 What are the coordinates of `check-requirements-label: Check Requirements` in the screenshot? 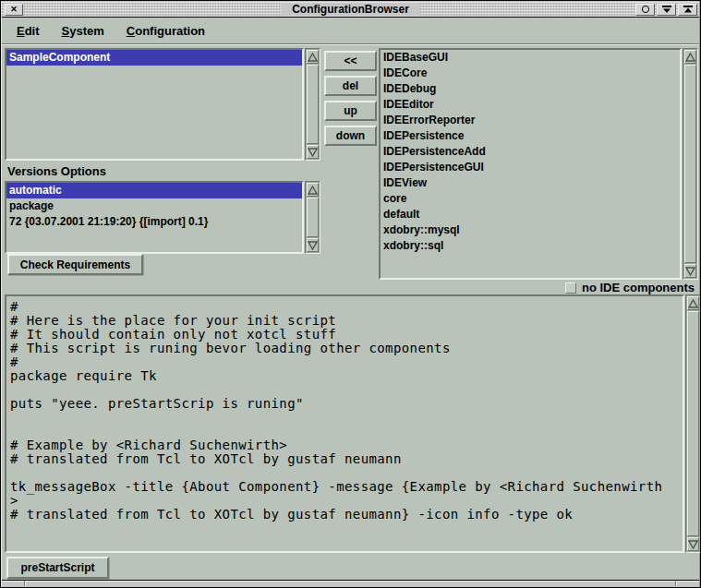 It's located at (76, 265).